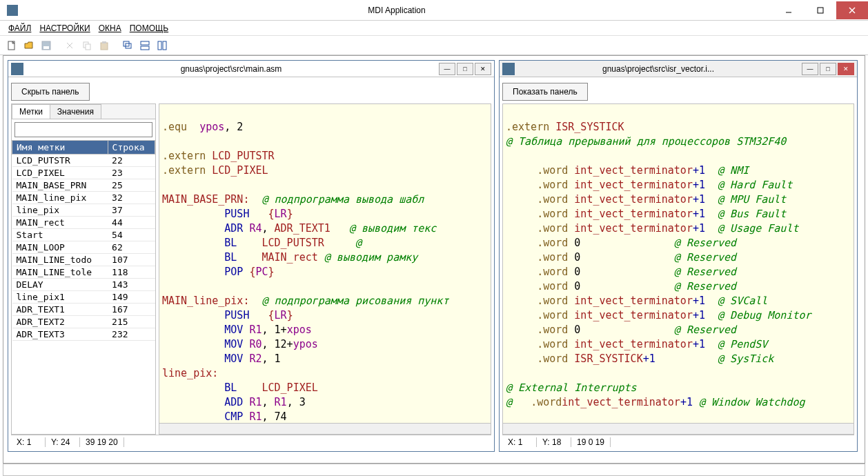 The image size is (868, 476). What do you see at coordinates (789, 10) in the screenshot?
I see `minimize-button` at bounding box center [789, 10].